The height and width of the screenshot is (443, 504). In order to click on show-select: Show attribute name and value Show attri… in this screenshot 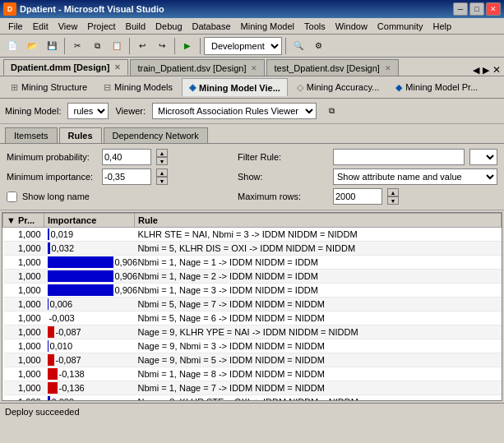, I will do `click(415, 177)`.